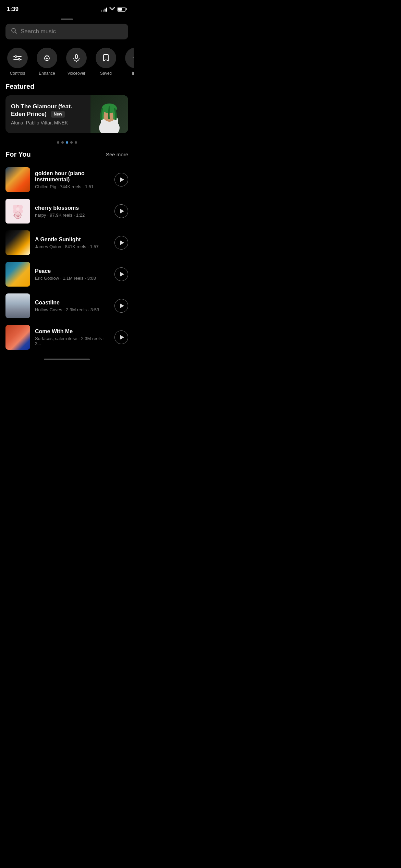 The width and height of the screenshot is (401, 868). Describe the element at coordinates (48, 110) in the screenshot. I see `featured-song-title: Oh The Glamour (feat. Eden Prince) New` at that location.